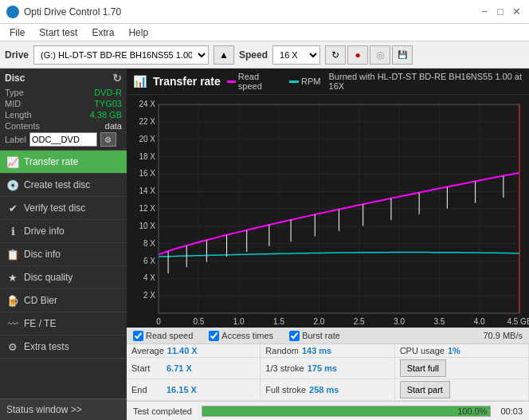  Describe the element at coordinates (328, 410) in the screenshot. I see `status-bar: Test completed 100.0% 00:03` at that location.